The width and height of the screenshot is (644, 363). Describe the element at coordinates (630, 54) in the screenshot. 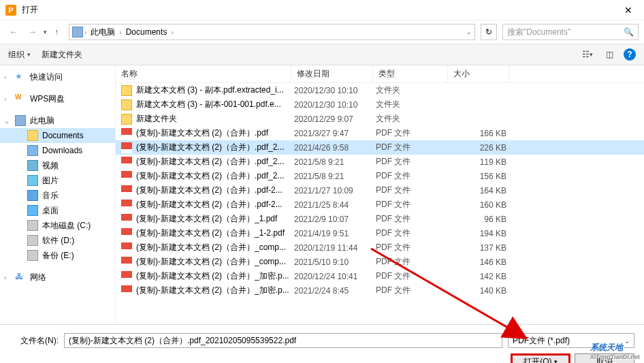

I see `help-icon: ?` at that location.